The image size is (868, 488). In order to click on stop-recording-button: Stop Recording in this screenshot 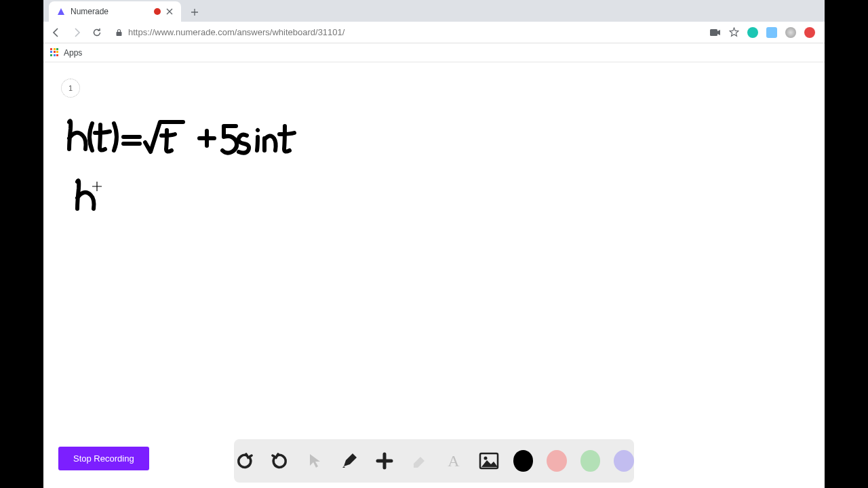, I will do `click(104, 458)`.